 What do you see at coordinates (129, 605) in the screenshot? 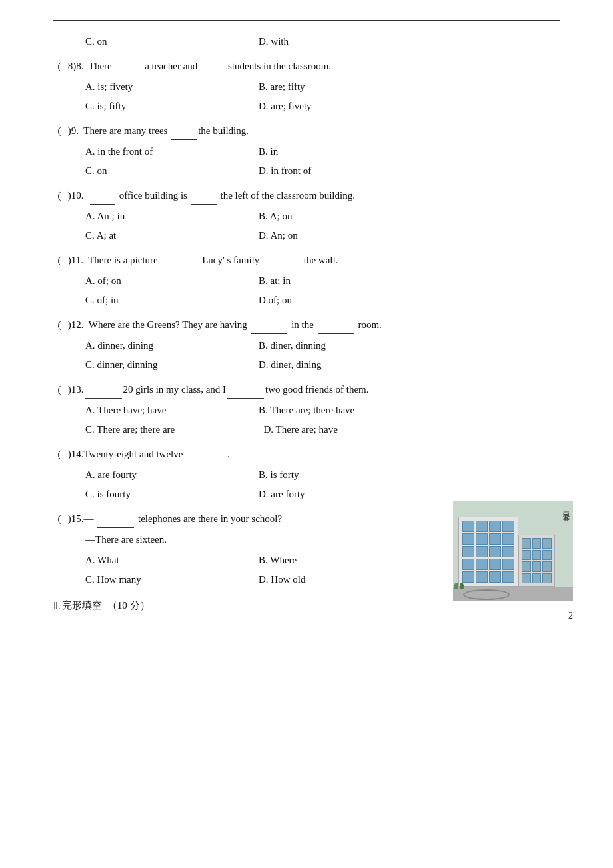
I see `section2-score: （10 分）` at bounding box center [129, 605].